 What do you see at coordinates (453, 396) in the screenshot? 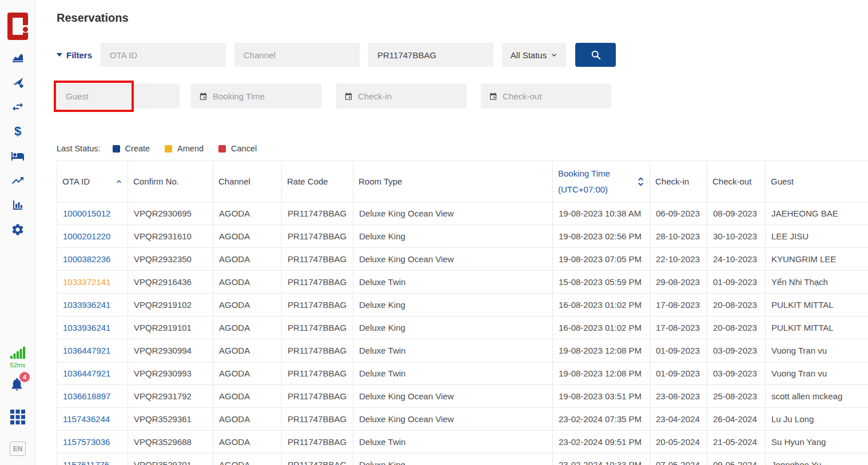
I see `cell-room-type: Deluxe King Ocean View` at bounding box center [453, 396].